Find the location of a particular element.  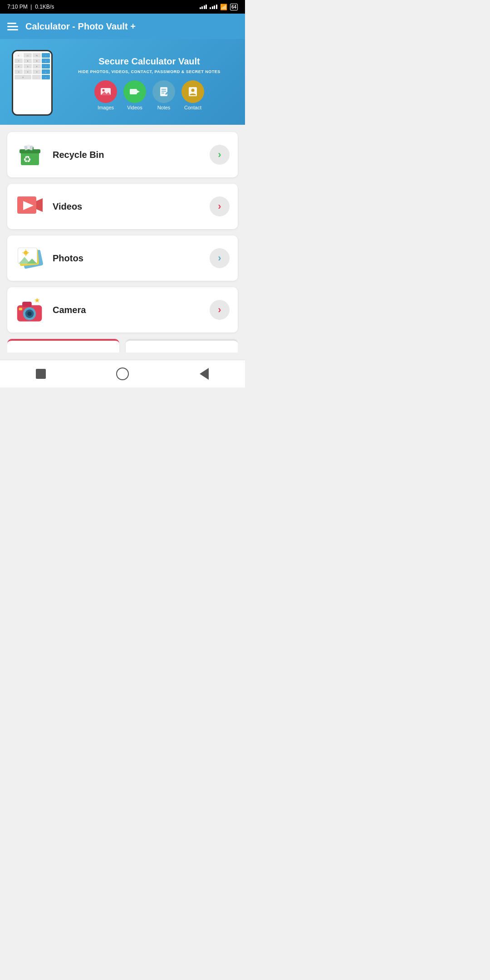

camera-arrow: › is located at coordinates (220, 310).